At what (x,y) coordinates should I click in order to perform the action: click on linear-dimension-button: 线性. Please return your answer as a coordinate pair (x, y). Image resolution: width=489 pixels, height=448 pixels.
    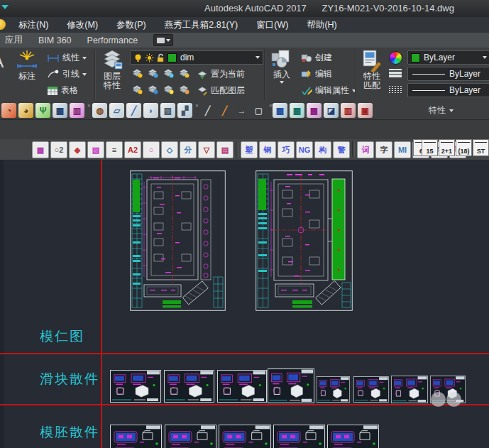
    Looking at the image, I should click on (67, 58).